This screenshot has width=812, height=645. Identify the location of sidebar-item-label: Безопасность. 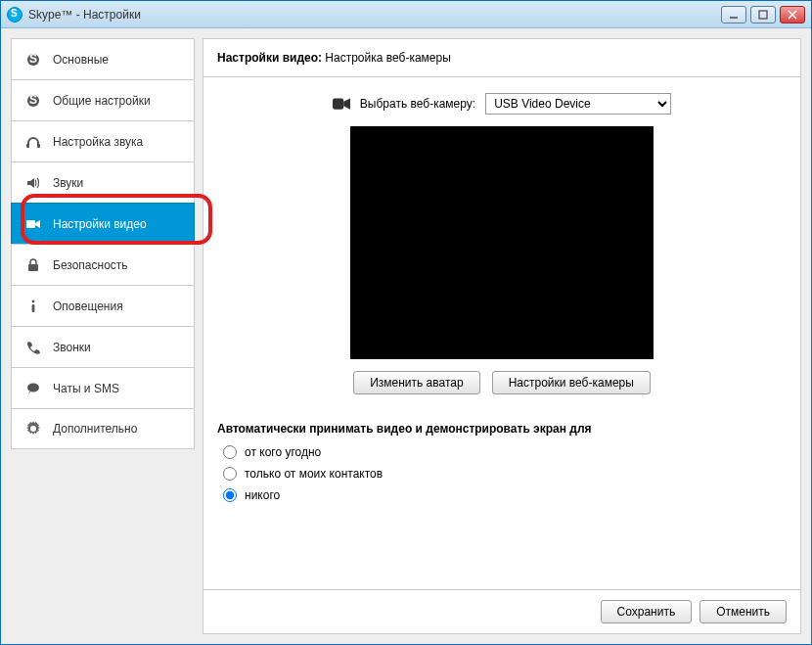
(90, 265).